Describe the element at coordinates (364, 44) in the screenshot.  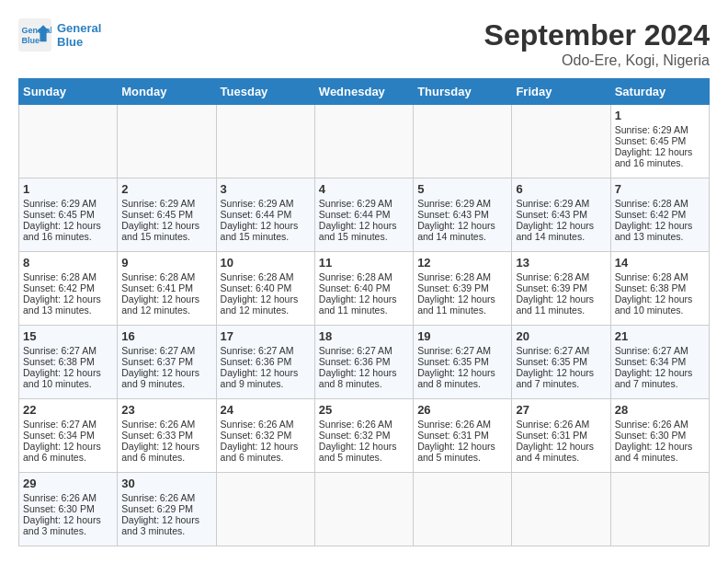
I see `page-header: General Blue GeneralBlue September 2024 …` at that location.